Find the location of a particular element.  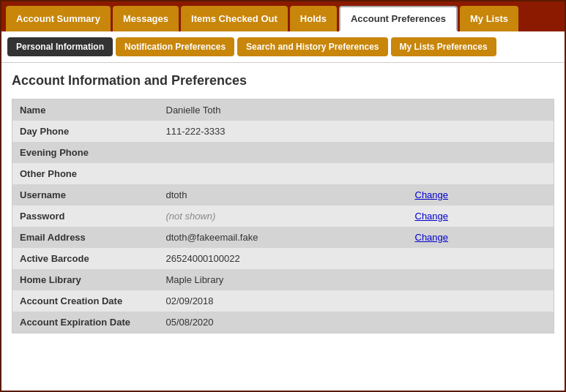

table-row: Account Expiration Date05/08/2020 is located at coordinates (283, 323).